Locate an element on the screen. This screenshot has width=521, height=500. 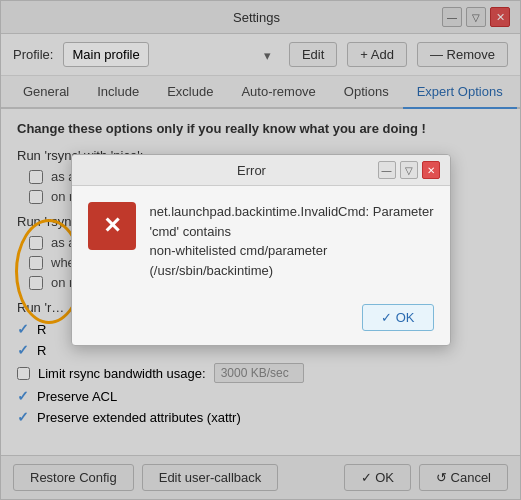
error-icon is located at coordinates (112, 226).